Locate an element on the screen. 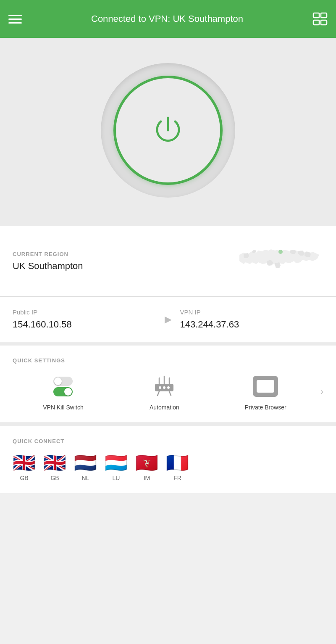 This screenshot has width=336, height=644. flag-item-1: 🇬🇧GB is located at coordinates (55, 467).